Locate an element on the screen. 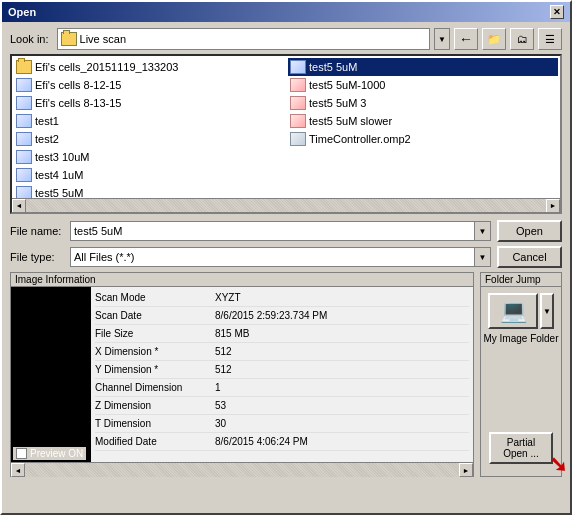 The image size is (572, 515). scroll-right-btn: ► is located at coordinates (553, 206).